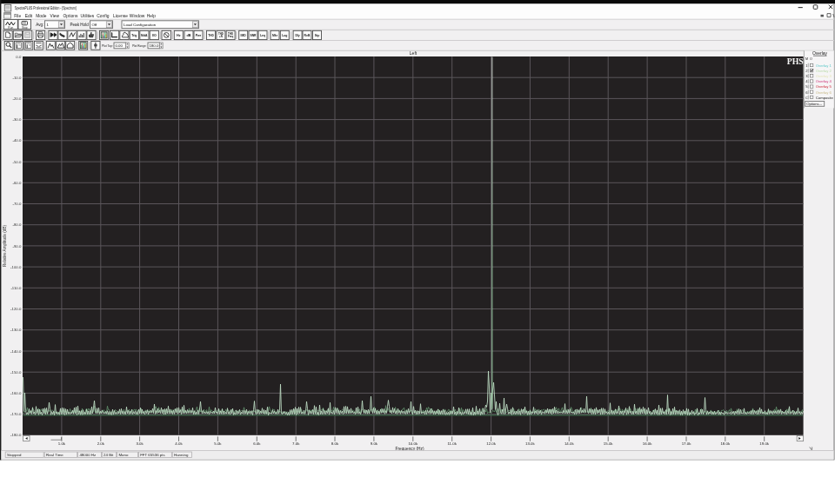 This screenshot has height=504, width=835. Describe the element at coordinates (452, 443) in the screenshot. I see `svg-text: 11.0k` at that location.